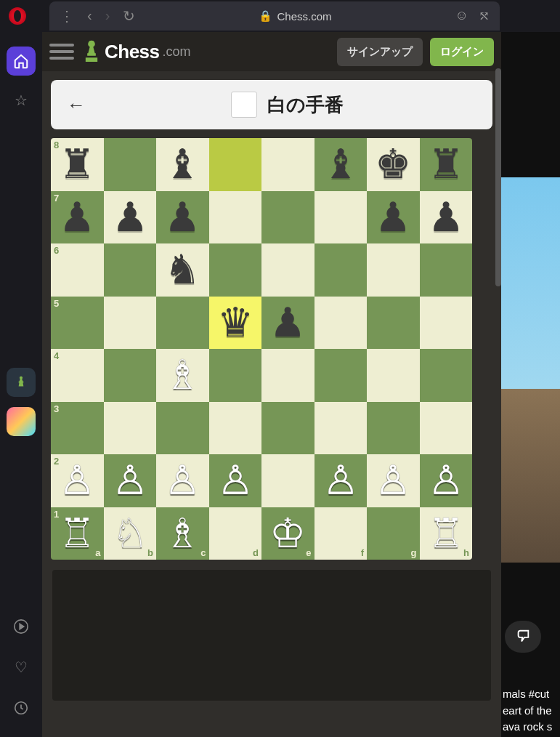  Describe the element at coordinates (131, 218) in the screenshot. I see `square-b7: ♟` at that location.